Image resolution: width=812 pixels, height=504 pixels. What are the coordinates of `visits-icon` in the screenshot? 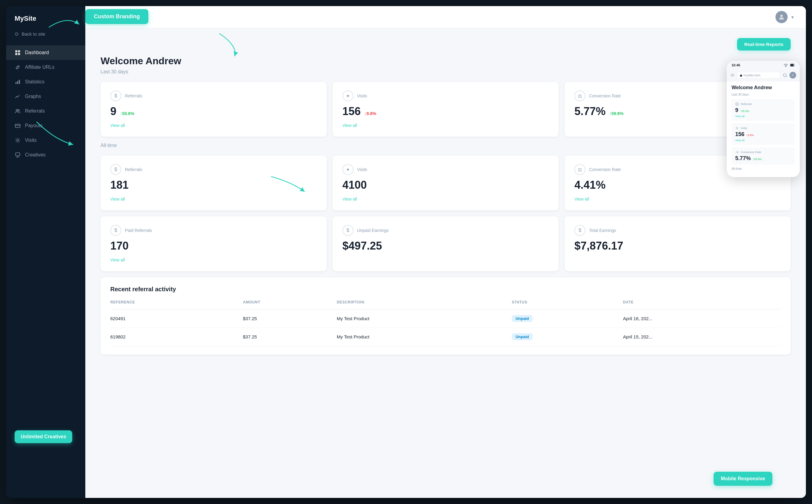 It's located at (18, 140).